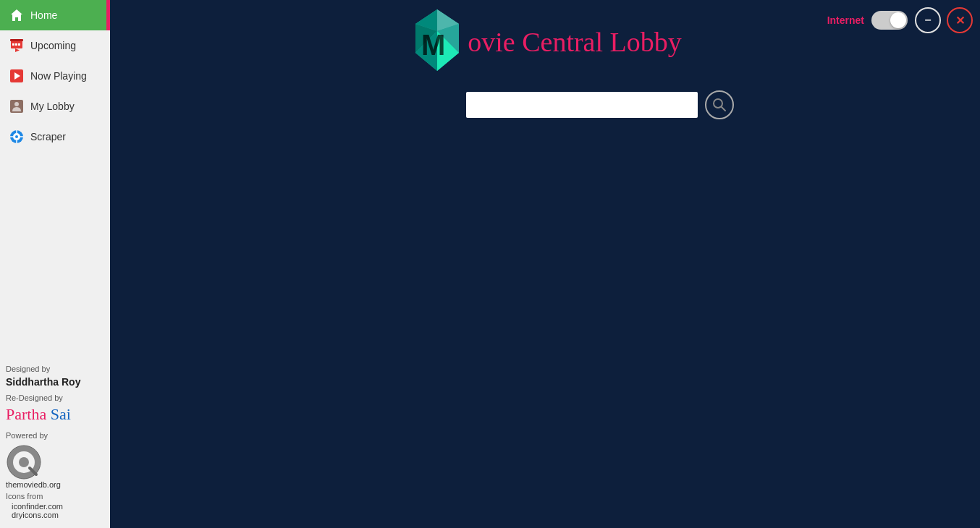 The image size is (980, 528). What do you see at coordinates (845, 20) in the screenshot?
I see `internet-label: Internet` at bounding box center [845, 20].